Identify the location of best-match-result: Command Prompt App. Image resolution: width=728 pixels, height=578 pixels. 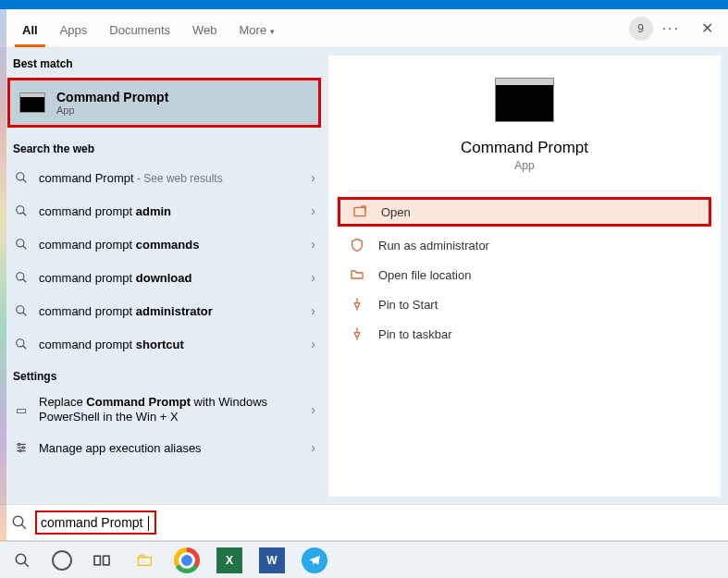
(165, 103).